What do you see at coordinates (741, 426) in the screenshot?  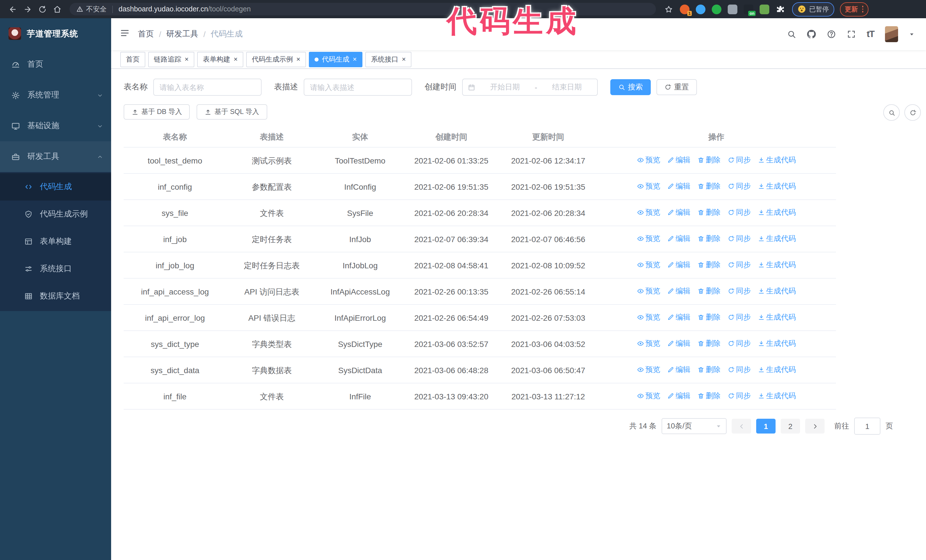 I see `prev-page-button` at bounding box center [741, 426].